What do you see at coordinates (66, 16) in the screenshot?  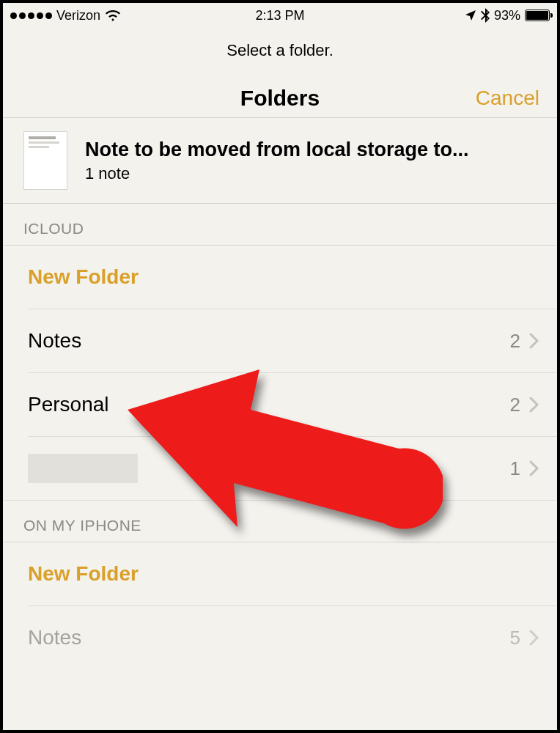 I see `status-left: Verizon` at bounding box center [66, 16].